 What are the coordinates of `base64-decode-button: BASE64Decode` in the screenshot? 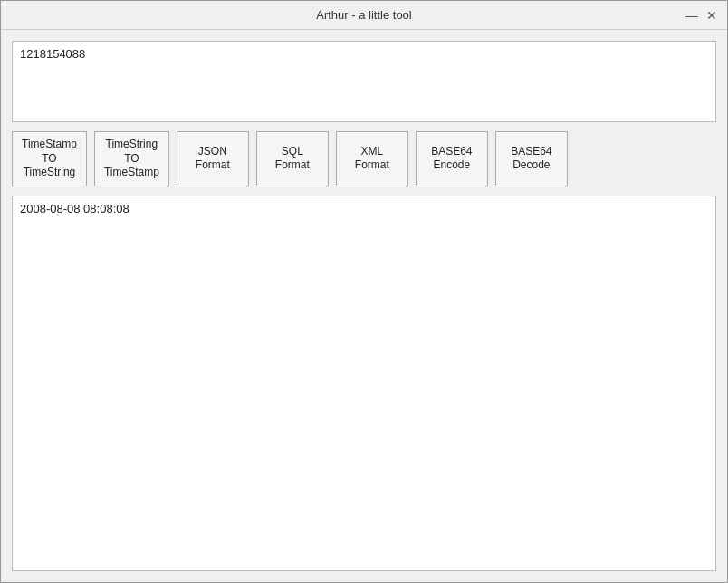 It's located at (532, 159).